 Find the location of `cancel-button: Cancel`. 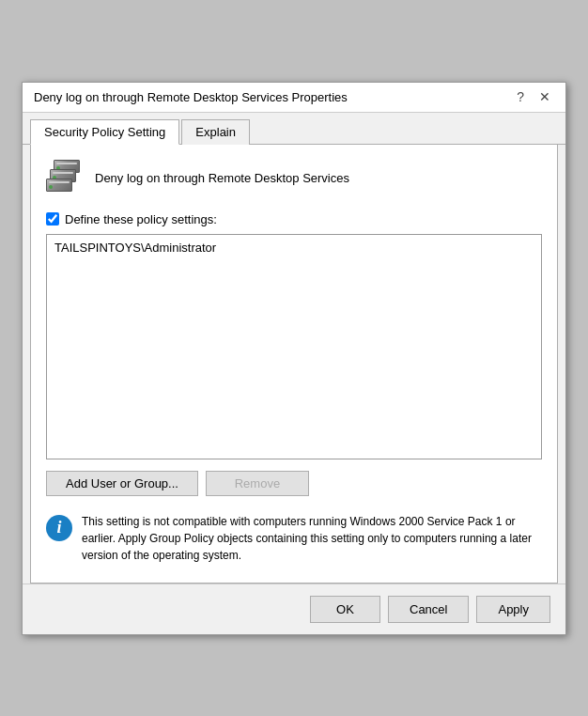

cancel-button: Cancel is located at coordinates (428, 609).